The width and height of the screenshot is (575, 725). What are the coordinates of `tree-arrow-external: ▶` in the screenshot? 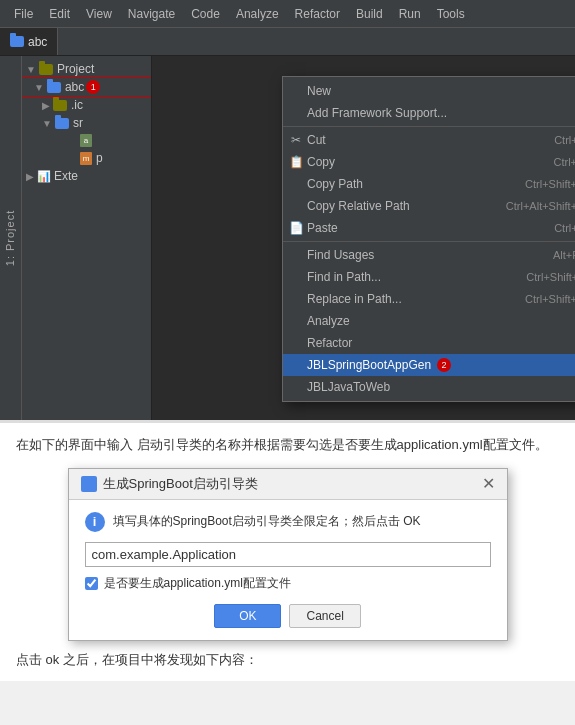 It's located at (30, 176).